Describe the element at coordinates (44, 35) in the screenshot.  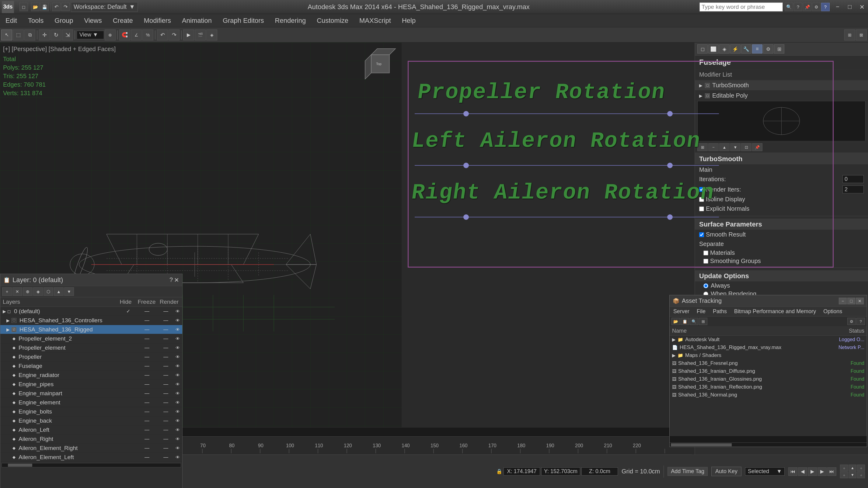
I see `move-tool: ✛` at that location.